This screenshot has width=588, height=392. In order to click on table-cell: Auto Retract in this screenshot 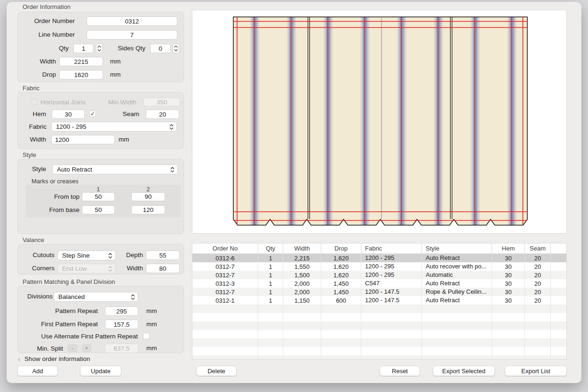, I will do `click(457, 258)`.